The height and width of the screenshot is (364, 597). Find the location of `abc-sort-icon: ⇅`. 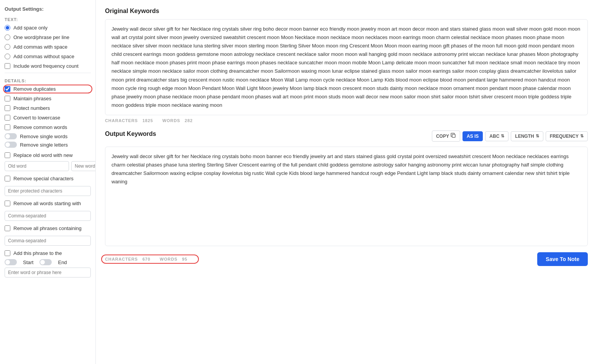

abc-sort-icon: ⇅ is located at coordinates (503, 136).